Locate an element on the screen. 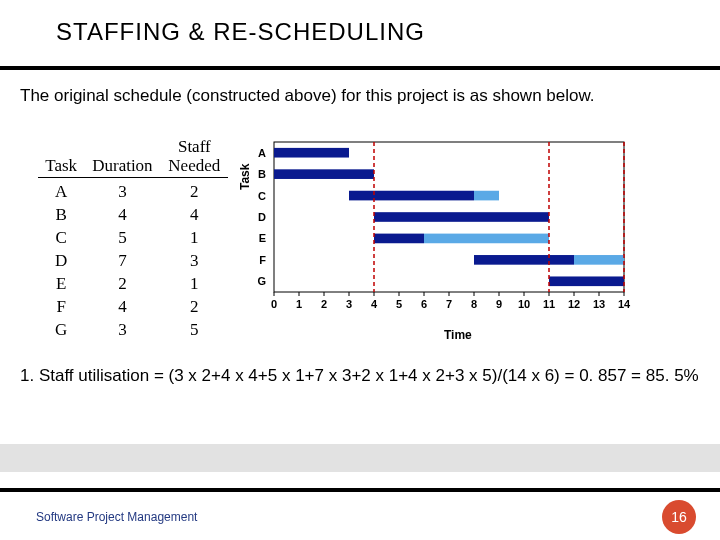 The height and width of the screenshot is (540, 720). svg-text: 14 is located at coordinates (624, 304).